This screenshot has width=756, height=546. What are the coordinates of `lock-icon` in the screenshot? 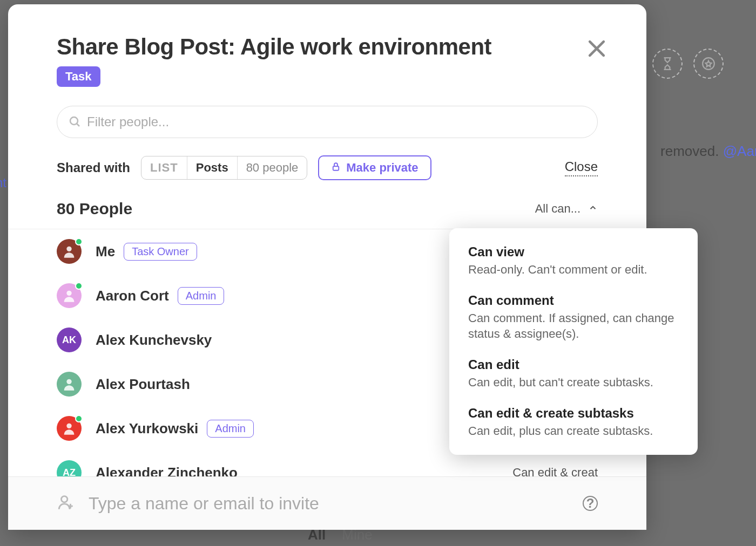 It's located at (336, 168).